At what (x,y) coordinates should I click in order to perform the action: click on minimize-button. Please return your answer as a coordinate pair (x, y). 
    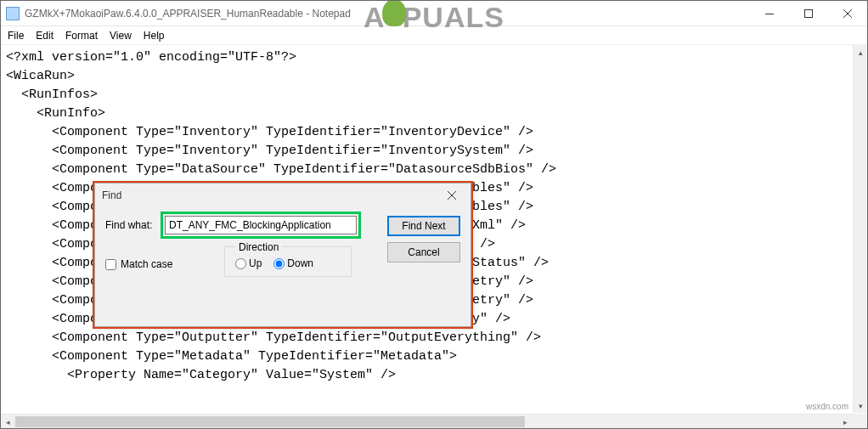
    Looking at the image, I should click on (769, 14).